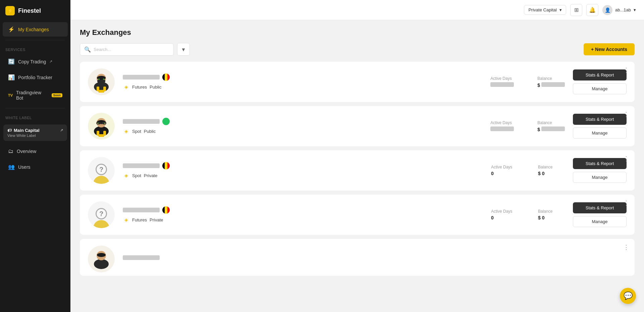 The height and width of the screenshot is (312, 644). I want to click on sidebar-item-overview: 🗂 Overview, so click(35, 151).